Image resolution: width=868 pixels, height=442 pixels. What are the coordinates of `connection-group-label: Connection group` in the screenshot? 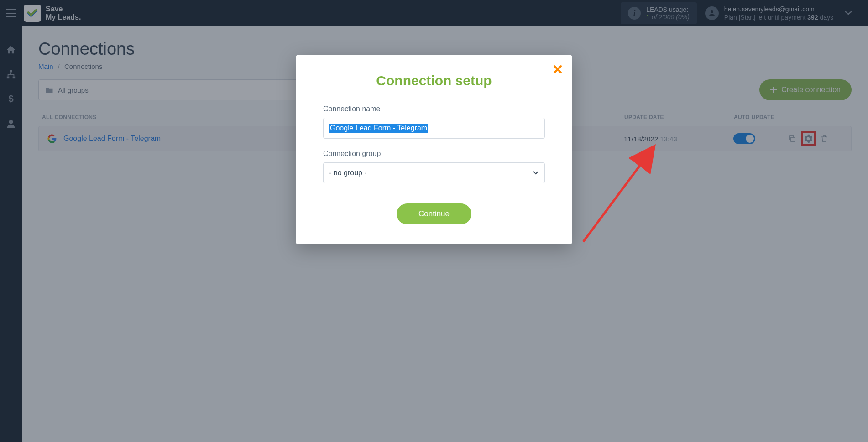 It's located at (434, 154).